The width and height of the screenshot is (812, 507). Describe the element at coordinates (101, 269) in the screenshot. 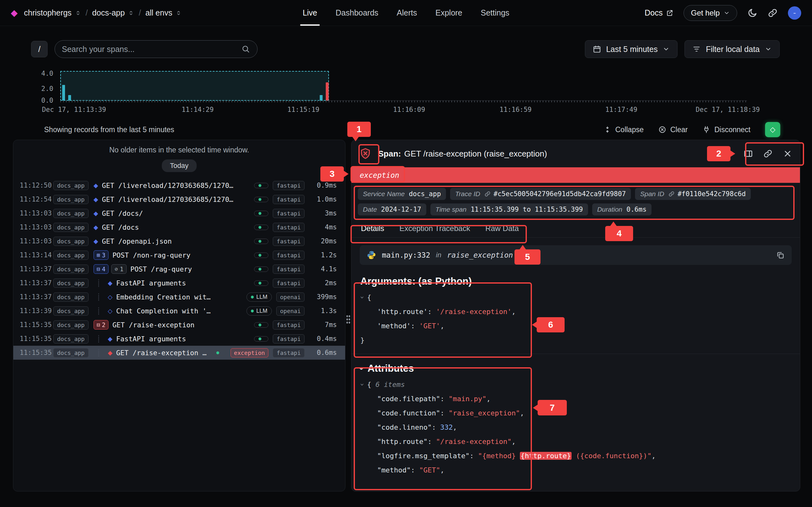

I see `child-count-badge: ⊟4` at that location.